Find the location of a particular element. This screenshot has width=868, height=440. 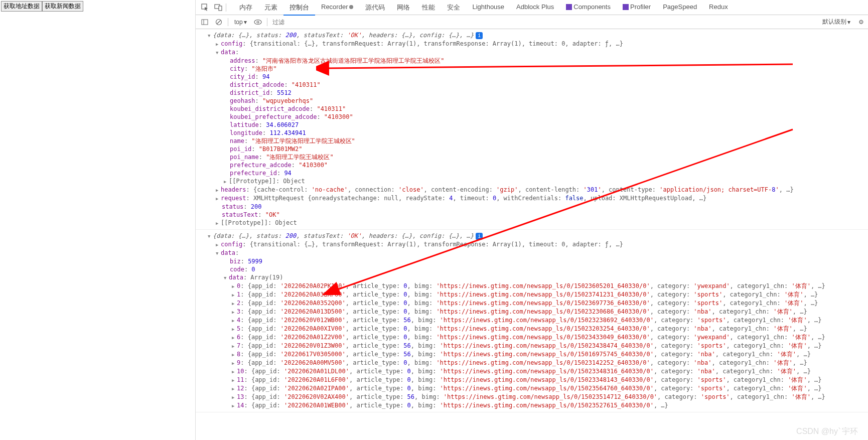

recorder-dot-icon is located at coordinates (351, 7).